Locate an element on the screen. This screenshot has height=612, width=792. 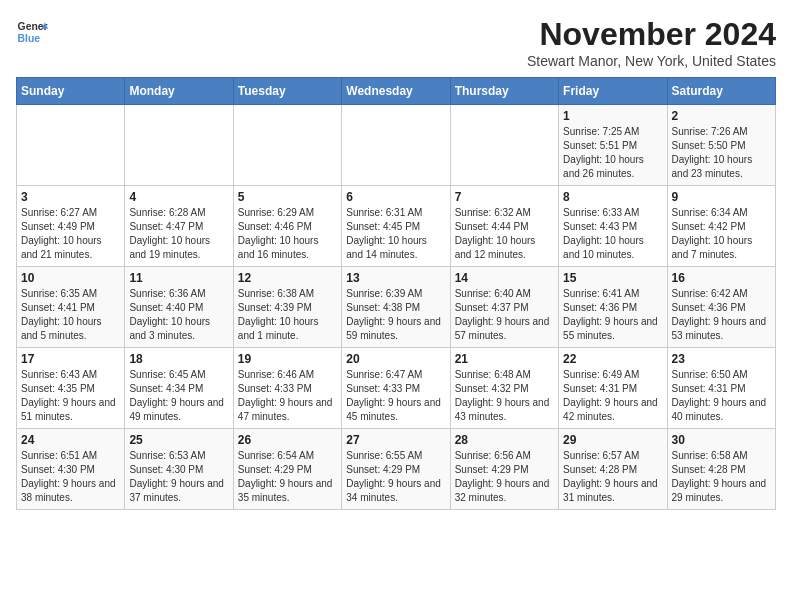
calendar-cell: 18Sunrise: 6:45 AM Sunset: 4:34 PM Dayli… is located at coordinates (179, 388).